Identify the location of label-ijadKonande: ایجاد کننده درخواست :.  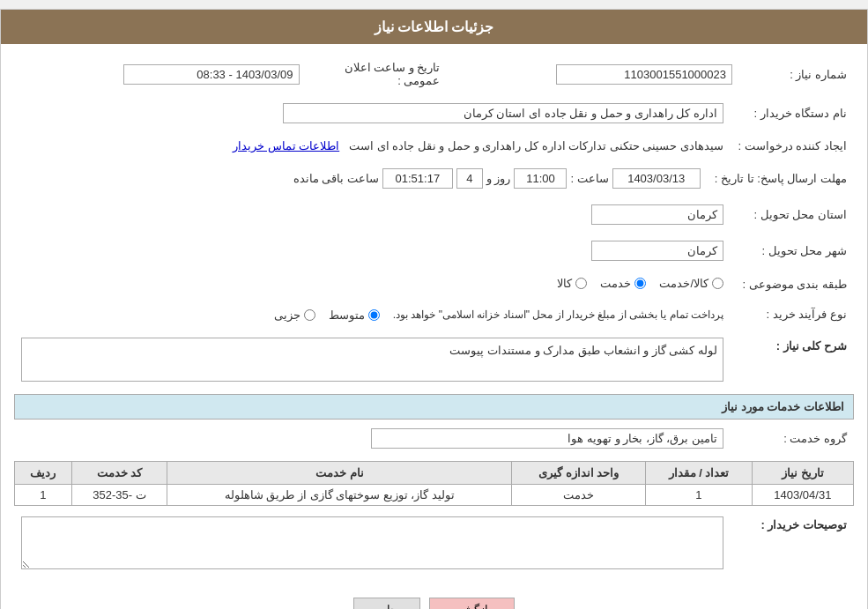
(792, 146).